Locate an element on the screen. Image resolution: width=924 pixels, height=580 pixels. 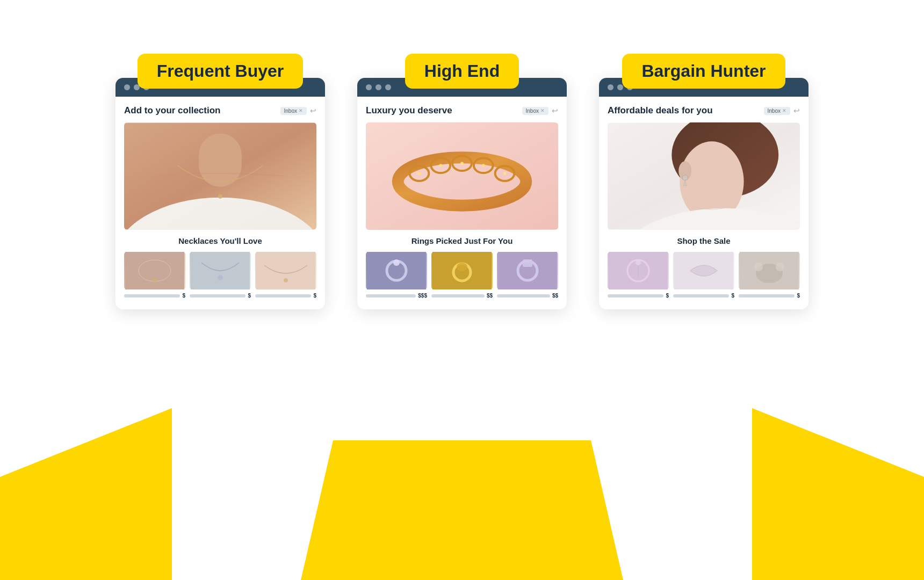
price-line-2a: $$$ is located at coordinates (396, 295).